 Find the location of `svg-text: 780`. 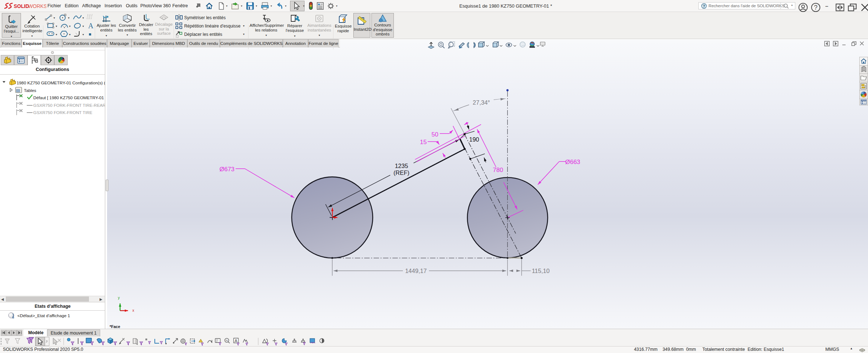

svg-text: 780 is located at coordinates (498, 170).